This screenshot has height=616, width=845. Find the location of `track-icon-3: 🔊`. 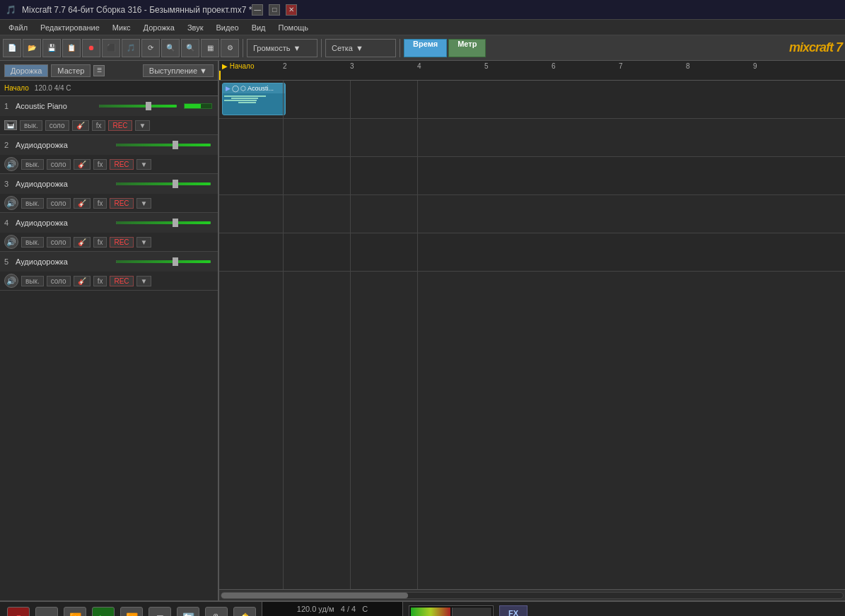

track-icon-3: 🔊 is located at coordinates (11, 203).